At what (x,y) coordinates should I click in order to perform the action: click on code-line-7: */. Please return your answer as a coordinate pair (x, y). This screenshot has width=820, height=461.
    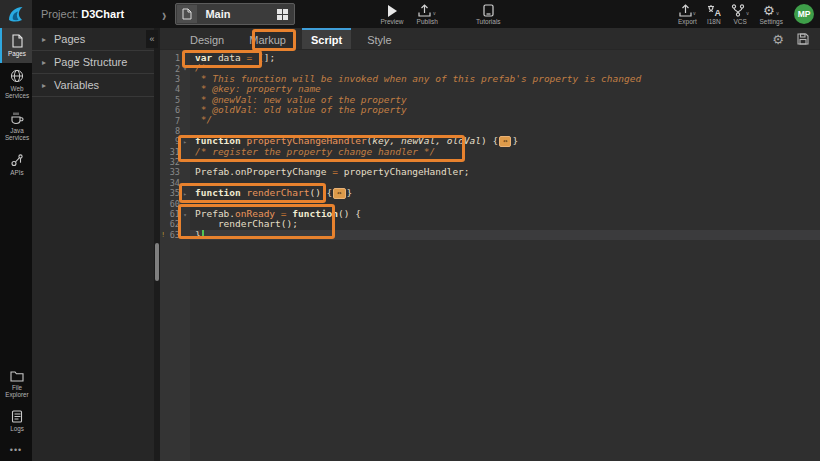
    Looking at the image, I should click on (505, 120).